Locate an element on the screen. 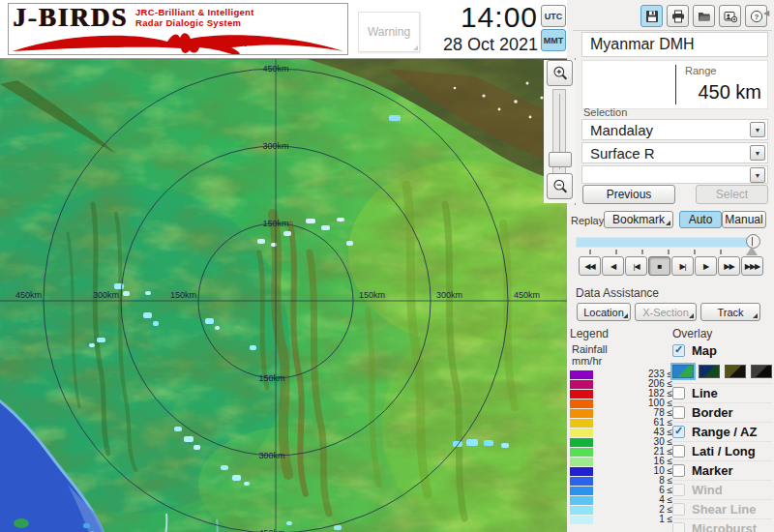 Image resolution: width=774 pixels, height=532 pixels. track-button: Track is located at coordinates (730, 311).